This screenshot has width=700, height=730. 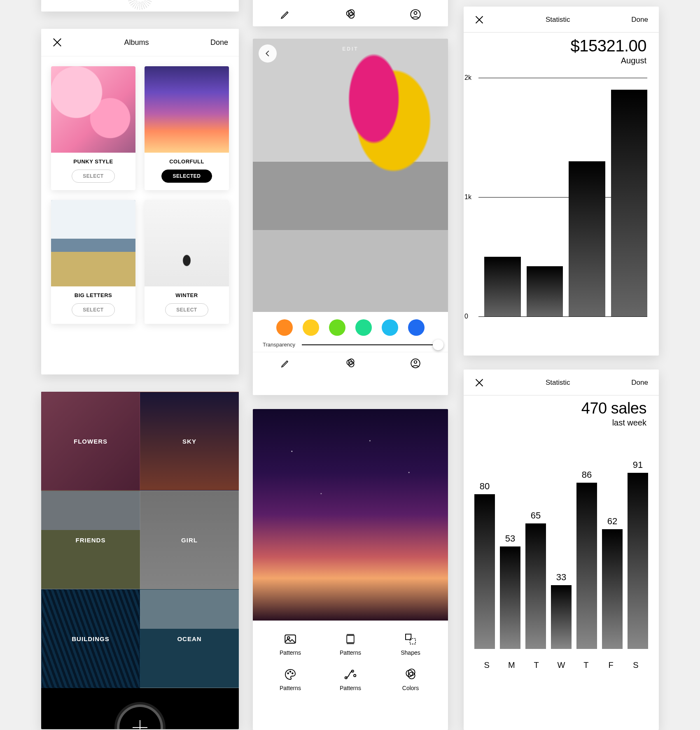 I want to click on album-card: WINTERSELECT, so click(x=187, y=262).